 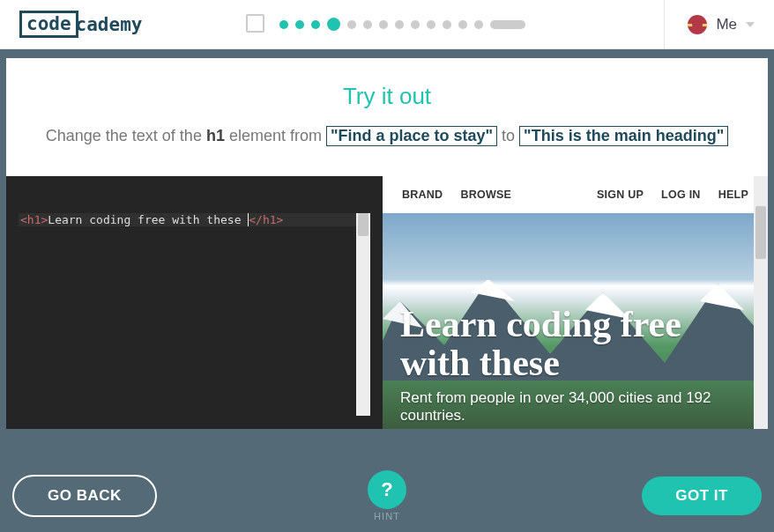 I want to click on hero-heading: Learn coding free with these, so click(x=575, y=344).